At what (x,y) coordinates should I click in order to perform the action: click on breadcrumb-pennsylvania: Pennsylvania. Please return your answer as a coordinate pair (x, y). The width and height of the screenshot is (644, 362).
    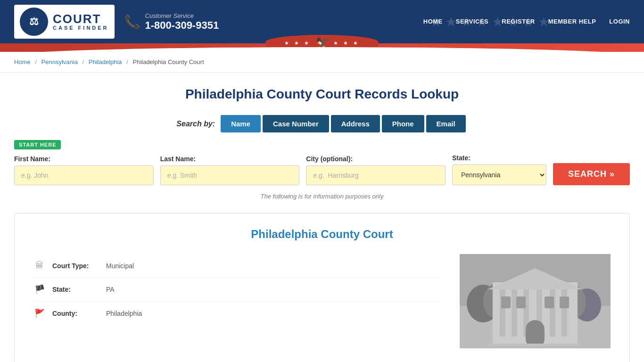
    Looking at the image, I should click on (59, 62).